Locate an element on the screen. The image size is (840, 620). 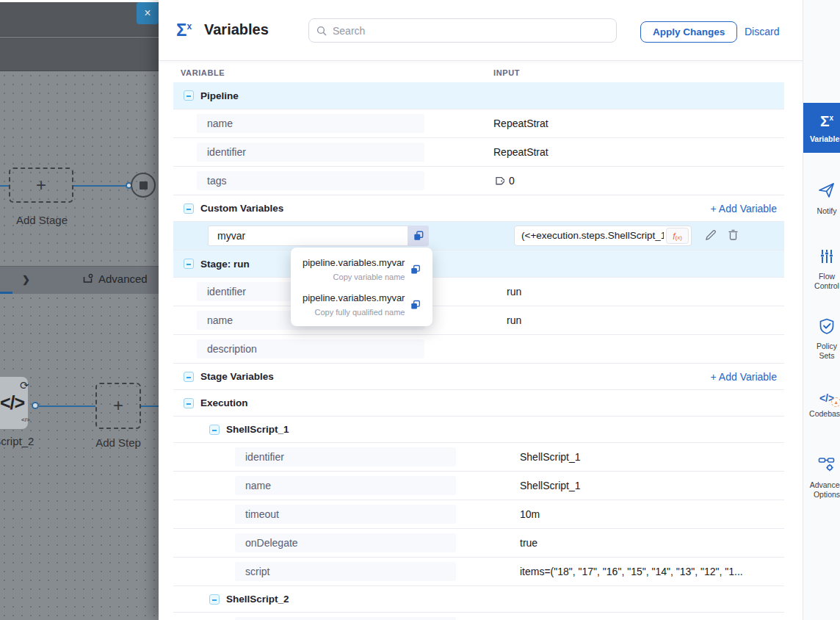
pencil-icon is located at coordinates (711, 235).